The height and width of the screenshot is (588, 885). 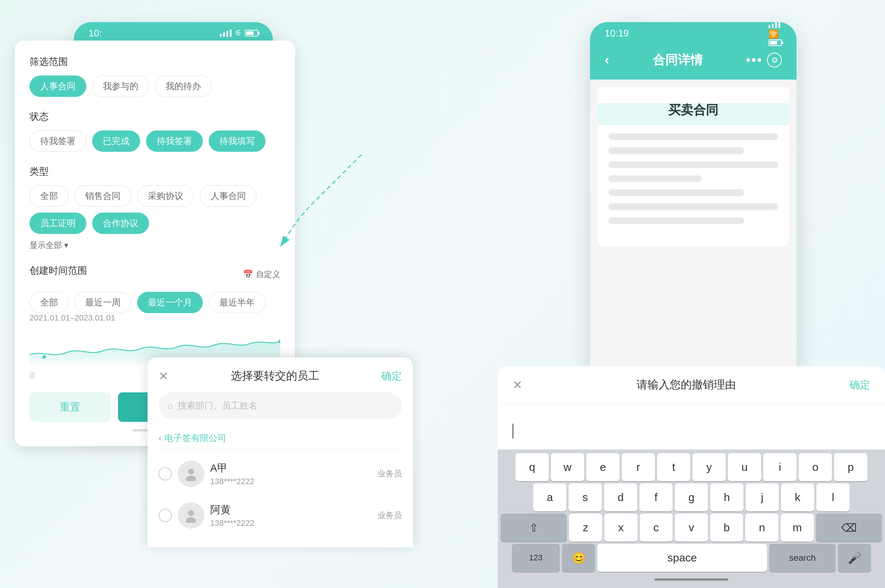 What do you see at coordinates (691, 579) in the screenshot?
I see `keyboard-indicator` at bounding box center [691, 579].